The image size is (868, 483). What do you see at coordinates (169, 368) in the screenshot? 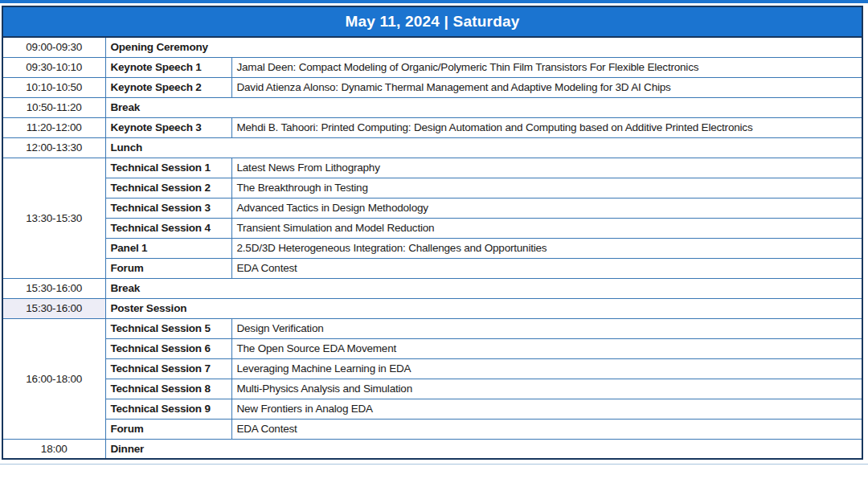
I see `session-cell: Technical Session 7` at bounding box center [169, 368].